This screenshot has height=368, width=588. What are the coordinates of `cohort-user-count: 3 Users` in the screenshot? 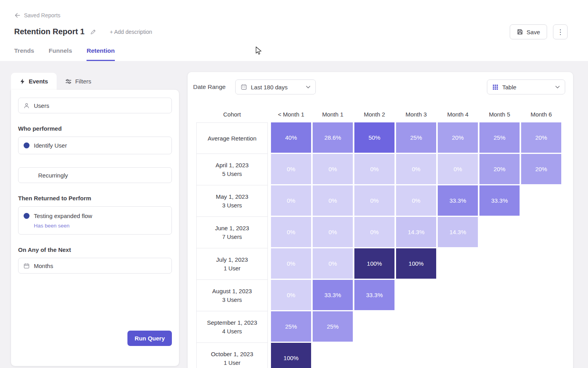 It's located at (232, 300).